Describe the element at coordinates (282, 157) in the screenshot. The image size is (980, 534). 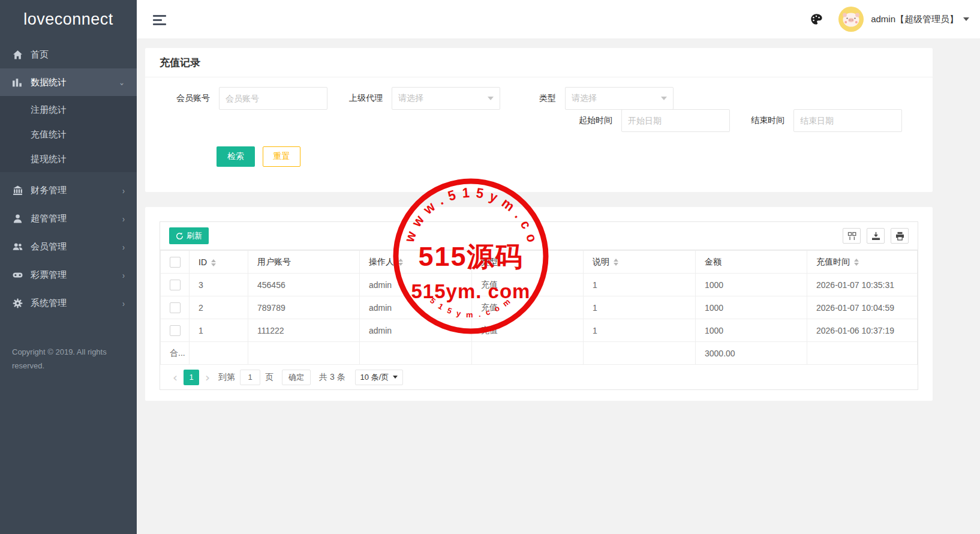
I see `reset-button: 重置` at that location.